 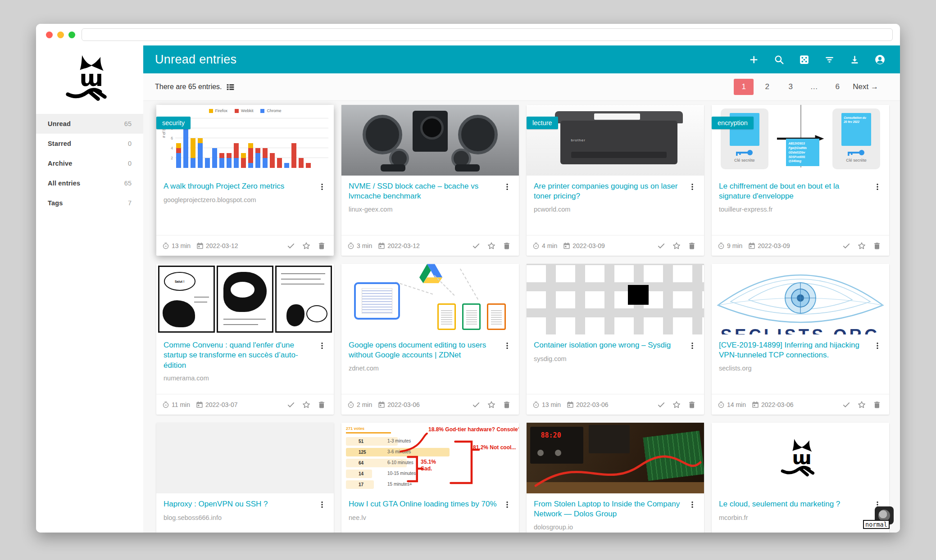 I want to click on close-button, so click(x=50, y=35).